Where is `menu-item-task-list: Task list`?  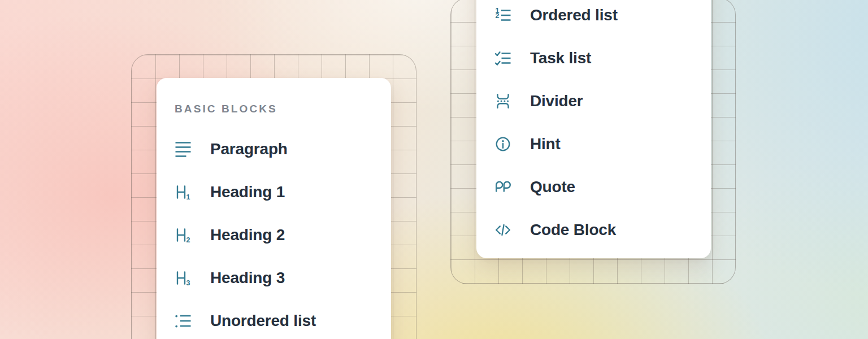
menu-item-task-list: Task list is located at coordinates (596, 58).